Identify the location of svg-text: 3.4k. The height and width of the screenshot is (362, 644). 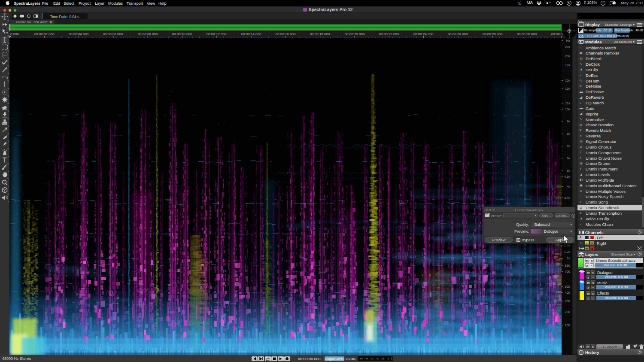
(567, 198).